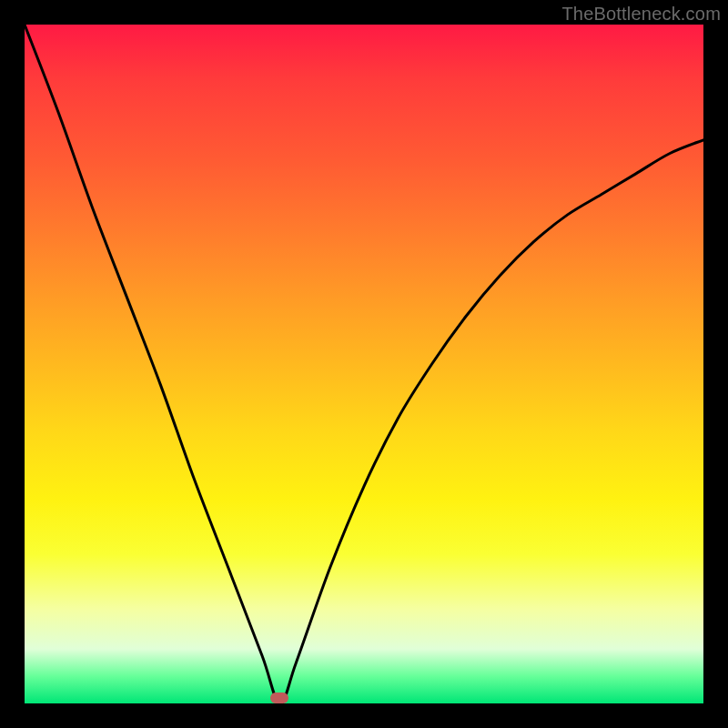 This screenshot has width=728, height=728. Describe the element at coordinates (279, 698) in the screenshot. I see `minimum-marker` at that location.